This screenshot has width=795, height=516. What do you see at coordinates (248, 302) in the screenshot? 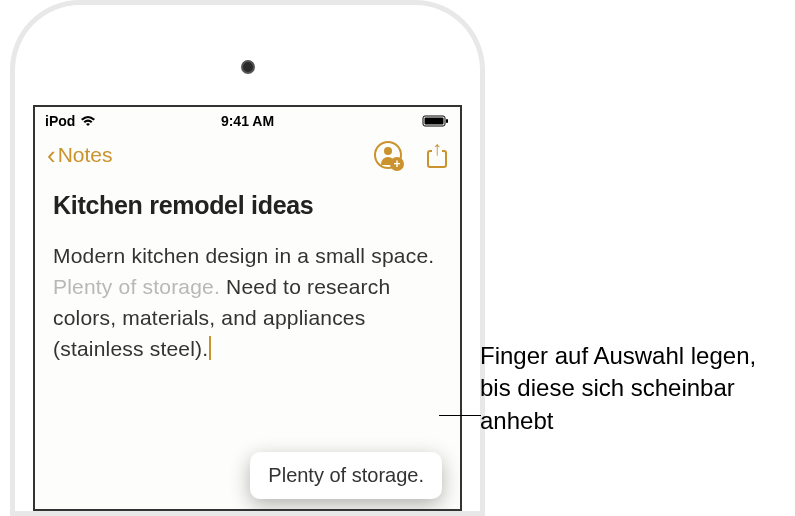
I see `note-body: Modern kitchen design in a small space. …` at bounding box center [248, 302].